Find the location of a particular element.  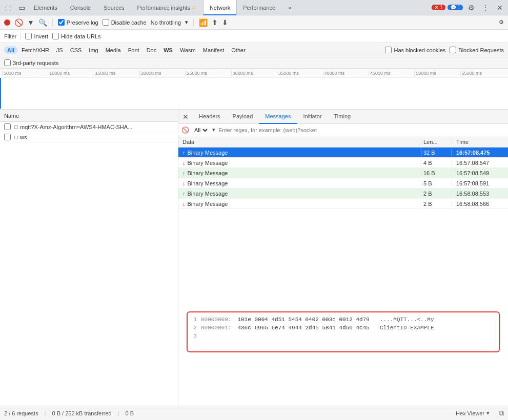

has-blocked-cookies-checkbox is located at coordinates (389, 50).